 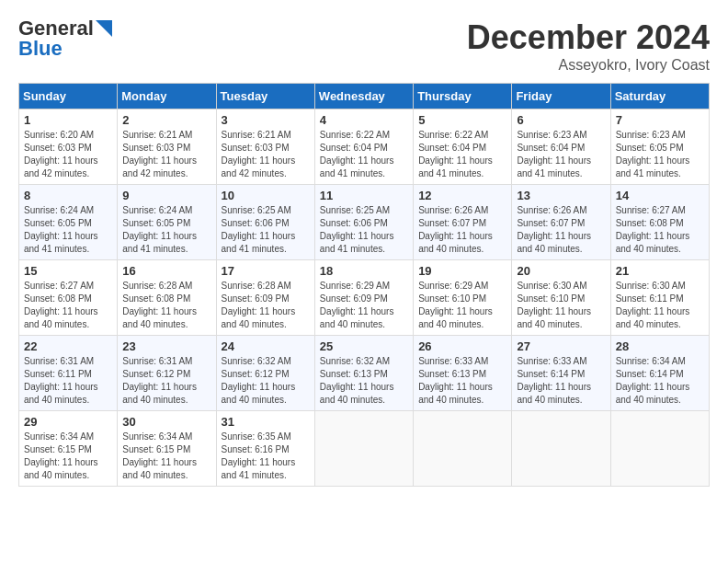 I want to click on day-info: Sunrise: 6:23 AMSunset: 6:05 PMDaylight:…, so click(x=660, y=155).